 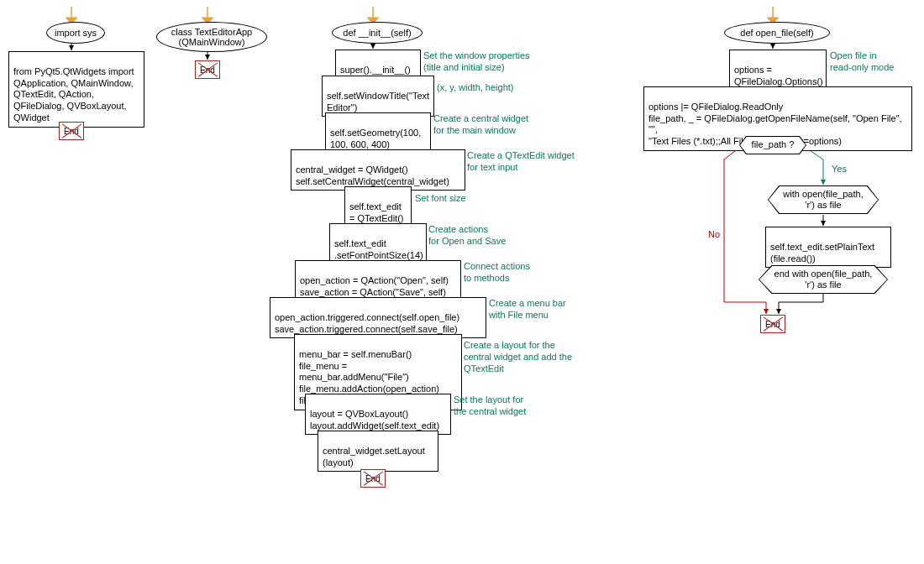 I want to click on col3-c7: Connect actions to methods, so click(x=497, y=273).